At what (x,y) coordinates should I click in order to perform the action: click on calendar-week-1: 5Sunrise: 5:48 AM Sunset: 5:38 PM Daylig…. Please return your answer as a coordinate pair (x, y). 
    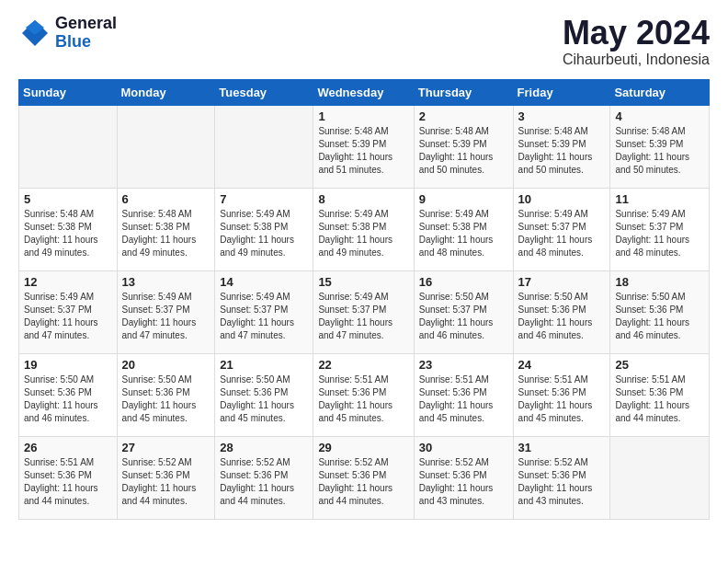
    Looking at the image, I should click on (364, 229).